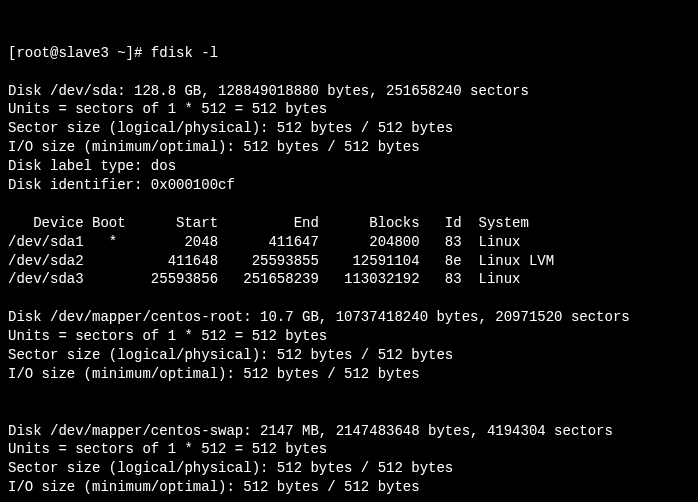 This screenshot has height=502, width=698. What do you see at coordinates (184, 53) in the screenshot?
I see `command-typed: fdisk -l` at bounding box center [184, 53].